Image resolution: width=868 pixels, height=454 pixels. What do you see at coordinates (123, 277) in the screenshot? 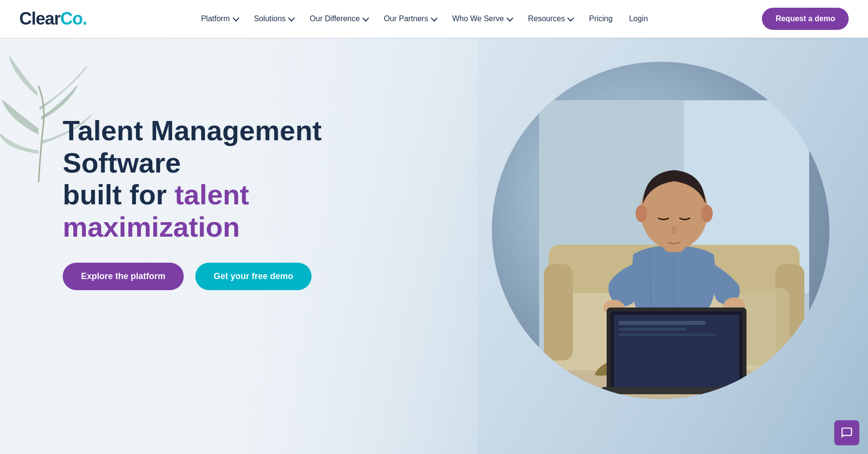
I see `explore-platform-button: Explore the platform` at bounding box center [123, 277].